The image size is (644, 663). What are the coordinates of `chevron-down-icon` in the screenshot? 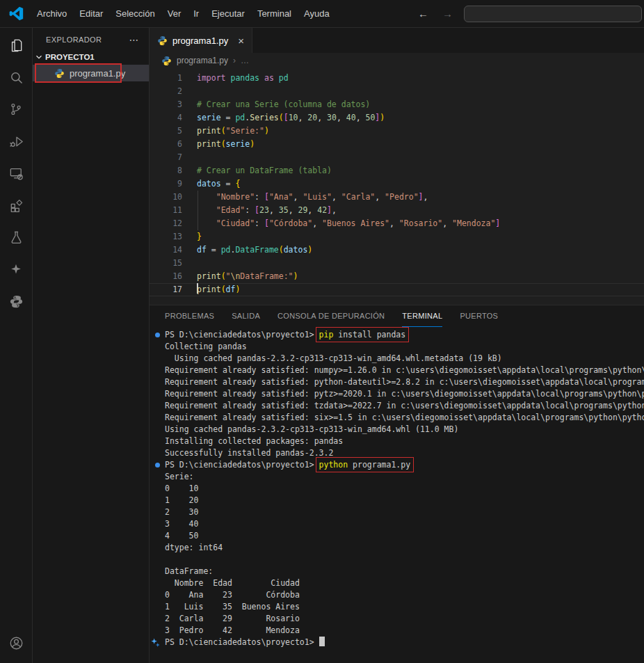 It's located at (39, 57).